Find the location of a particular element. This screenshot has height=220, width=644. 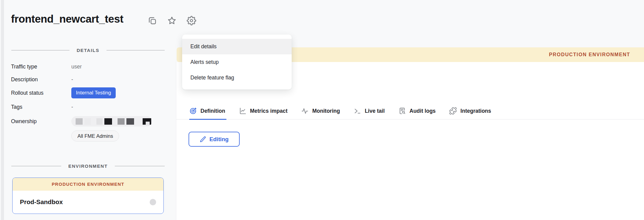

environment-card-banner: PRODUCTION ENVIRONMENT is located at coordinates (88, 184).